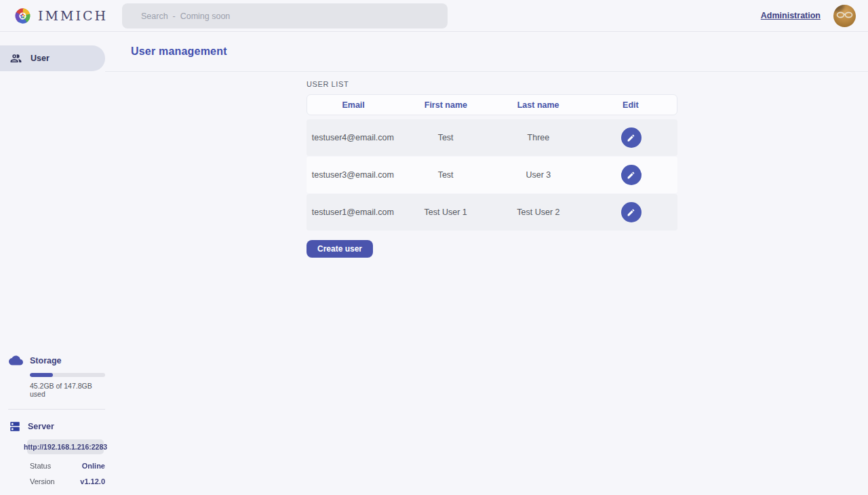 The image size is (868, 495). Describe the element at coordinates (492, 175) in the screenshot. I see `user-table-body: testuser4@email.com Test Three testuser3…` at that location.